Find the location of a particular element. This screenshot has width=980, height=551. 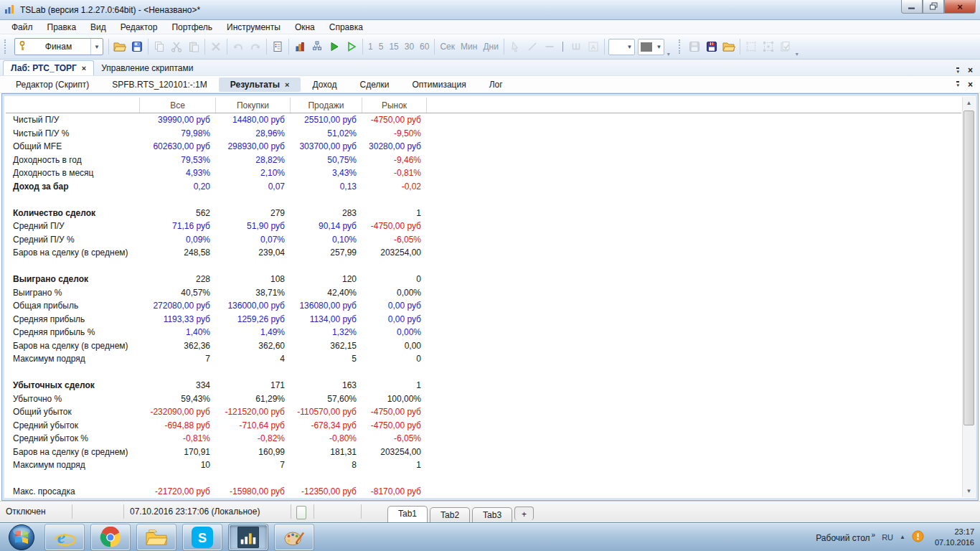

table-row: Выиграно %40,57%38,71%42,40%0,00% is located at coordinates (484, 293).